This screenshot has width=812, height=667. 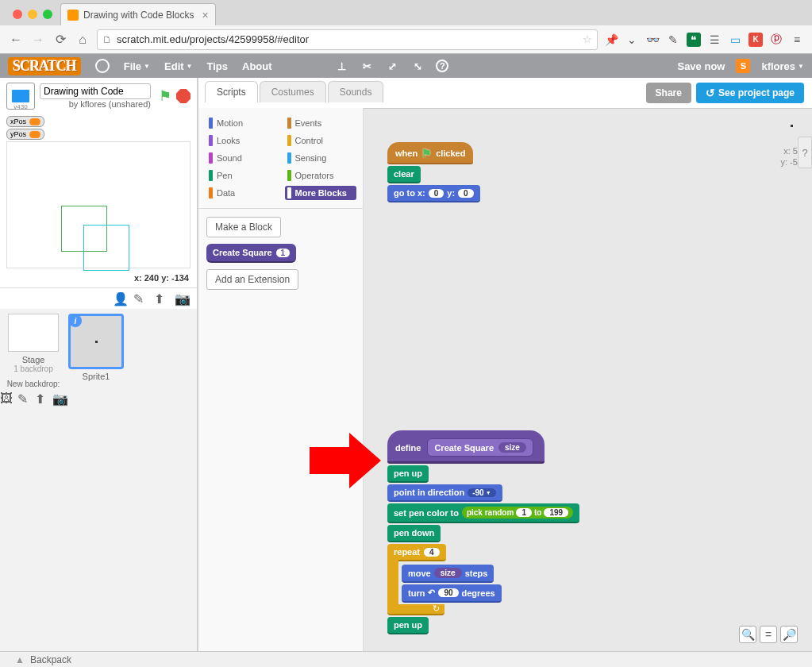 What do you see at coordinates (33, 368) in the screenshot?
I see `backdrop-count: 1 backdrop` at bounding box center [33, 368].